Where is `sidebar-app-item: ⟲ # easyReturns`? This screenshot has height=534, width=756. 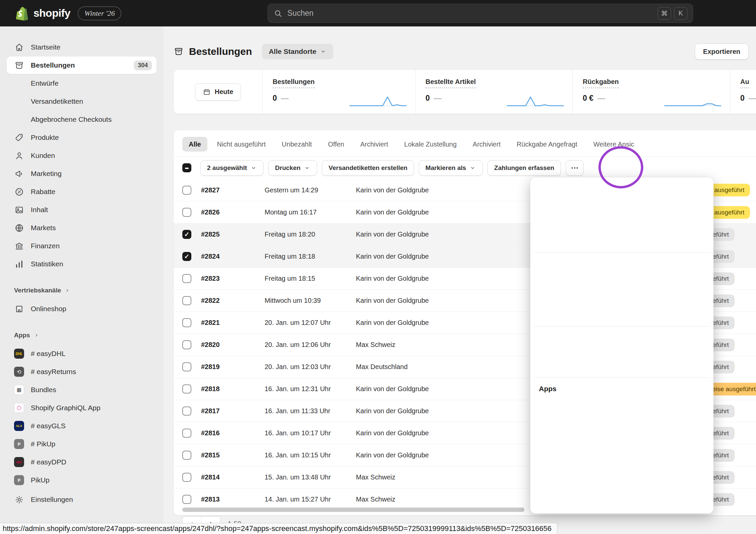 sidebar-app-item: ⟲ # easyReturns is located at coordinates (82, 372).